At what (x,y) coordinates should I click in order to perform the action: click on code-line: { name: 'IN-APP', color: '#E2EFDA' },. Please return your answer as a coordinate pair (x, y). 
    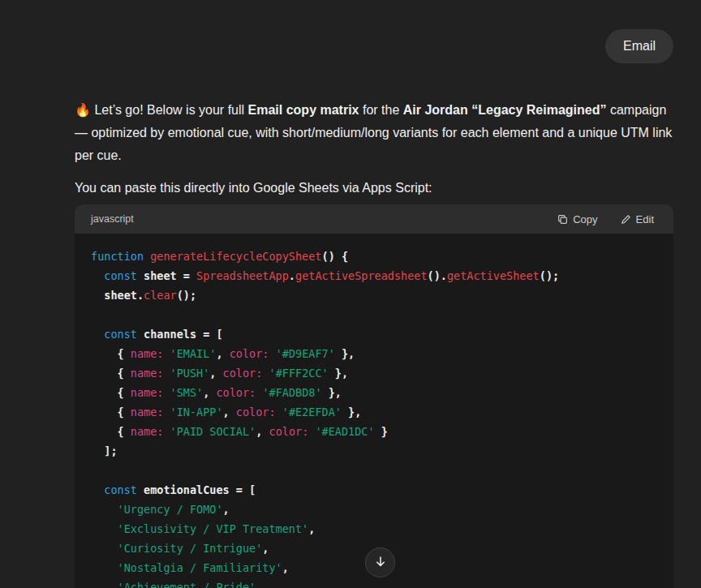
    Looking at the image, I should click on (374, 412).